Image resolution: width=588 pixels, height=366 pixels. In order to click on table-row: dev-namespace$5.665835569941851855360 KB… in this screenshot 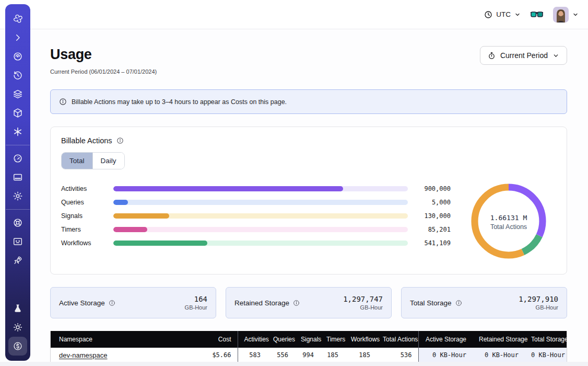, I will do `click(309, 354)`.